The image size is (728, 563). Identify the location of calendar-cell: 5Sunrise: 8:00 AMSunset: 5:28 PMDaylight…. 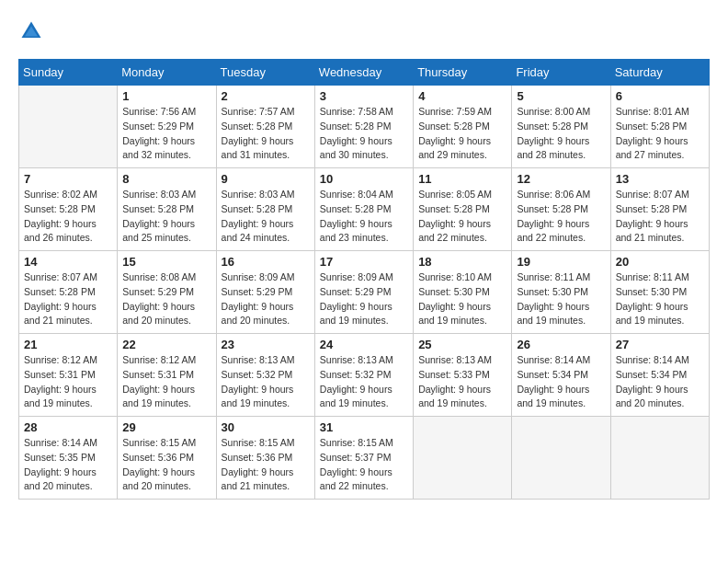
(561, 127).